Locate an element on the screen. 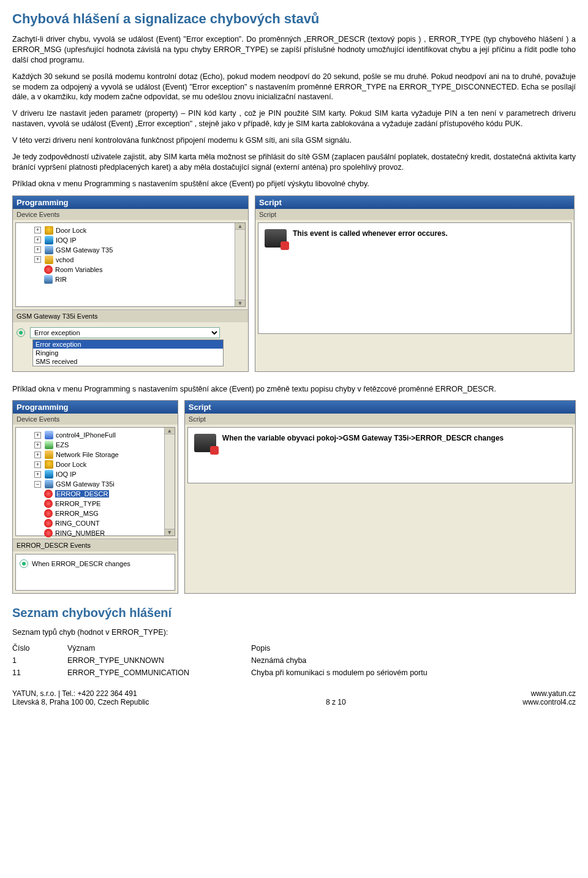  events-section-label: ERROR_DESCR Events is located at coordinates (96, 545).